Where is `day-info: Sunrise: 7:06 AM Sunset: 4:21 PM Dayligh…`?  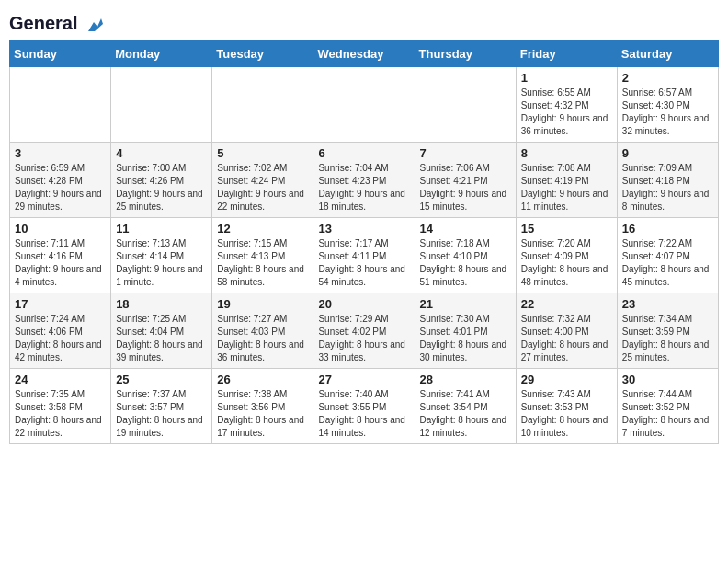
day-info: Sunrise: 7:06 AM Sunset: 4:21 PM Dayligh… is located at coordinates (465, 188).